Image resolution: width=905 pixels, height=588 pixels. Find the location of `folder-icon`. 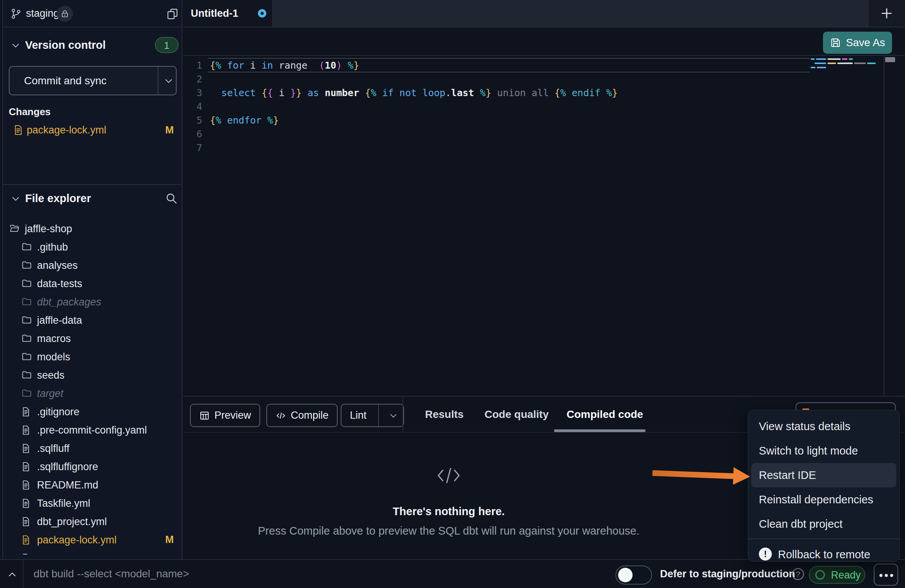

folder-icon is located at coordinates (27, 375).